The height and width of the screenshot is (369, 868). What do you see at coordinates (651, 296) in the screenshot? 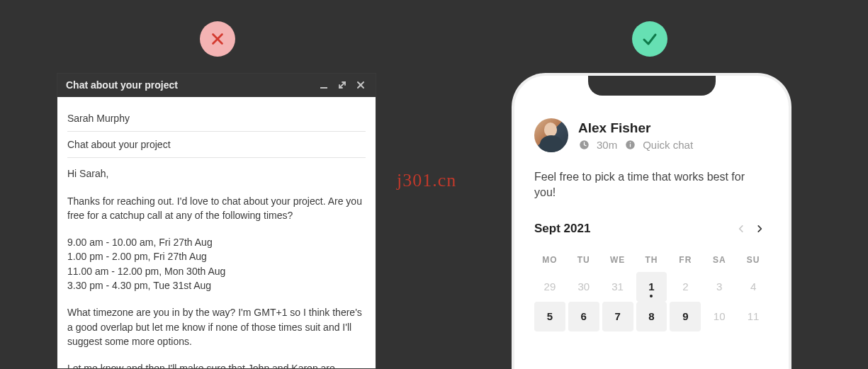
I see `today-dot-icon` at bounding box center [651, 296].